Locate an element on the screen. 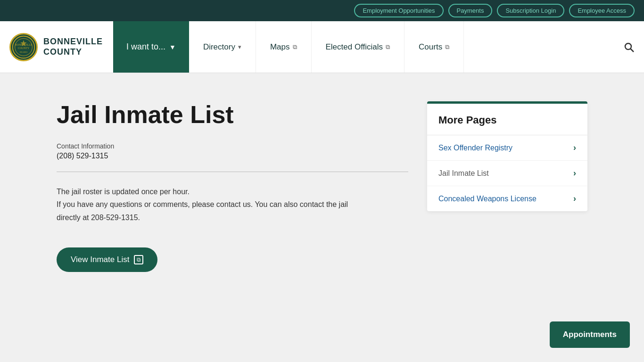 This screenshot has width=644, height=362. courts-external-icon: ⧉ is located at coordinates (447, 47).